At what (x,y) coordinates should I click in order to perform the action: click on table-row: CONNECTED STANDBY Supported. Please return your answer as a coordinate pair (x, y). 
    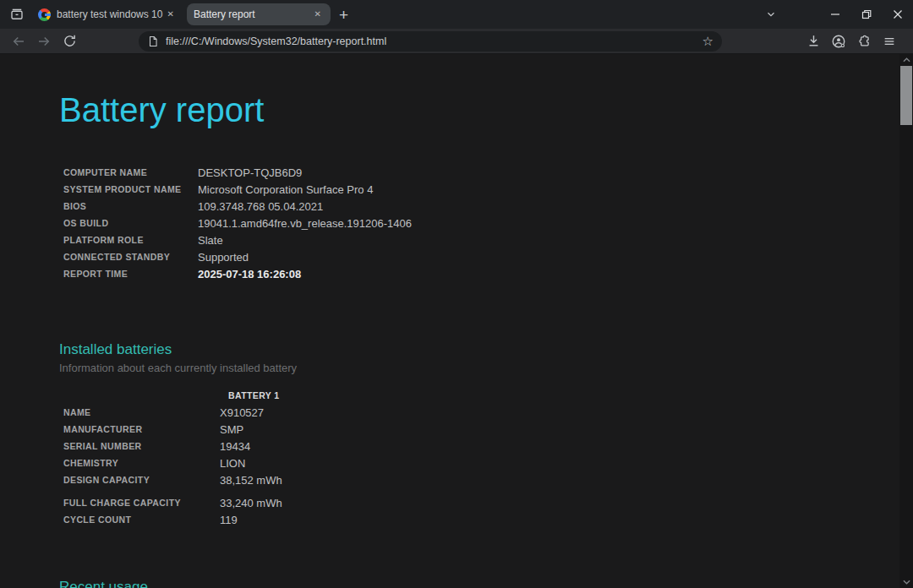
    Looking at the image, I should click on (486, 257).